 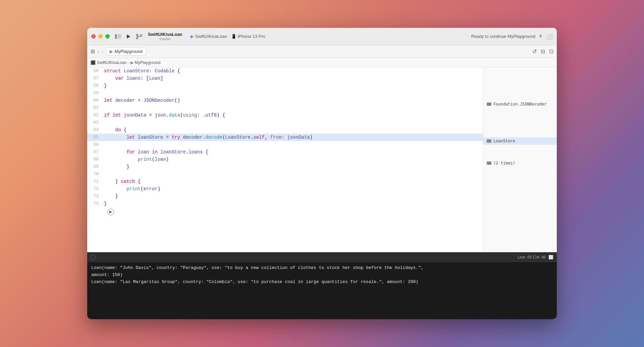 I want to click on line-num-71: 71, so click(x=96, y=182).